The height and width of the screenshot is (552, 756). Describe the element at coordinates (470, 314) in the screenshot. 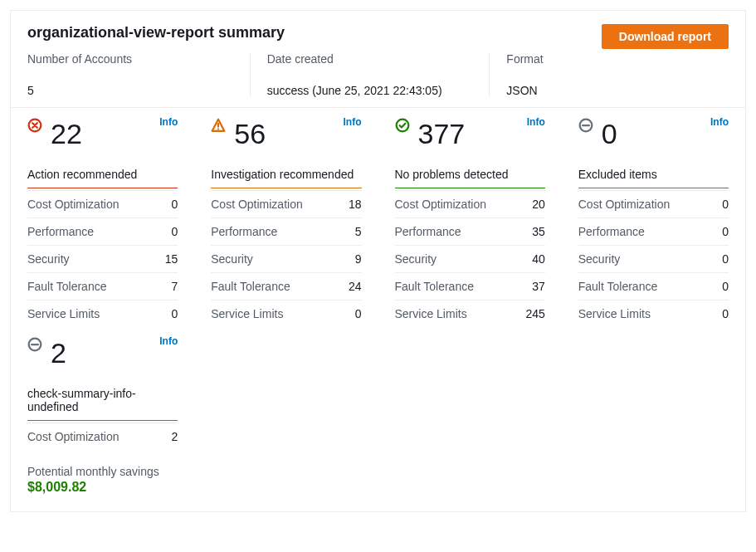

I see `stat-row: Service Limits245` at that location.